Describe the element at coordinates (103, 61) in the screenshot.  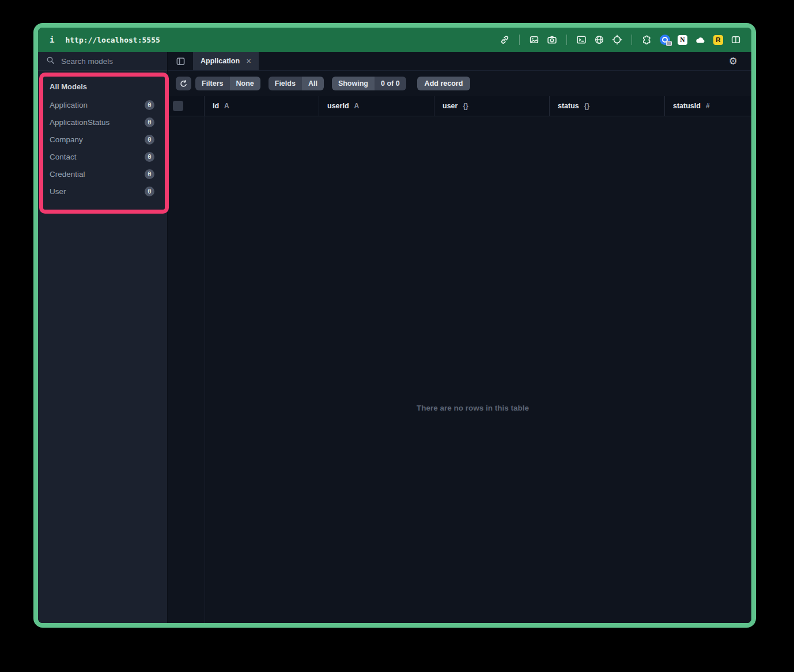
I see `model-search` at that location.